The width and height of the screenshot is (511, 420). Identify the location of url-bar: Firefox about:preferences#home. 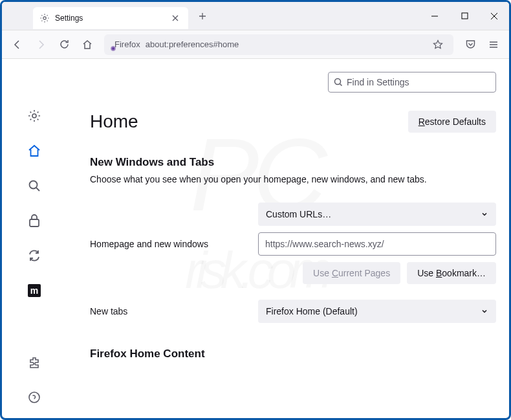
(279, 45).